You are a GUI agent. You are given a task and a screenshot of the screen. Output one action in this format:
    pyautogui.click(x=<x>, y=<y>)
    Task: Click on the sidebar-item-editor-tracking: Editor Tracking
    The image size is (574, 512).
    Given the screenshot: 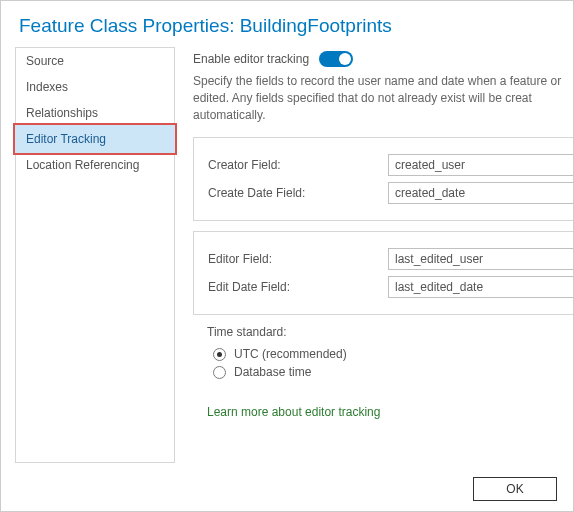 What is the action you would take?
    pyautogui.click(x=95, y=139)
    